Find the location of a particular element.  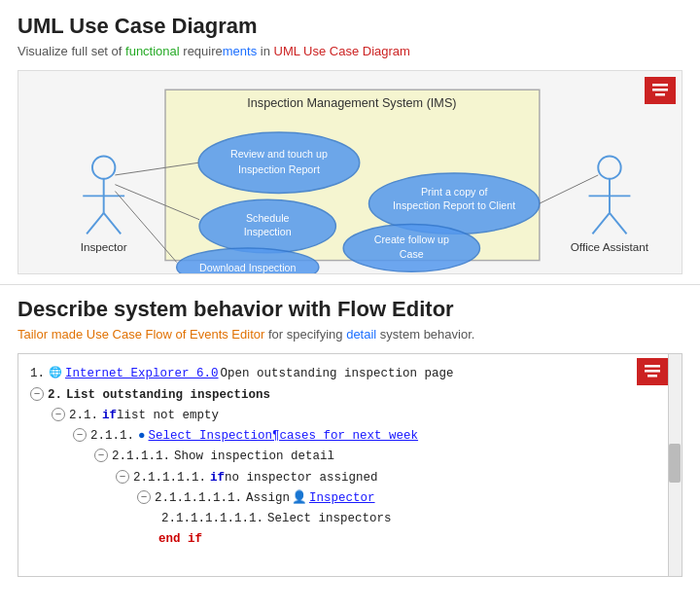

subtitle-ments: ments is located at coordinates (239, 51).